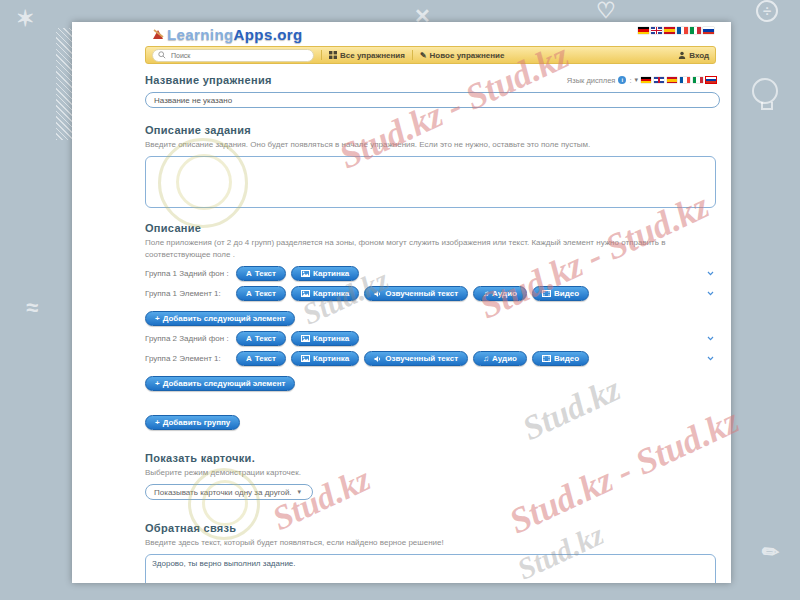 The height and width of the screenshot is (600, 800). I want to click on feedback-hint: Введите здесь текст, который будет появл…, so click(428, 543).